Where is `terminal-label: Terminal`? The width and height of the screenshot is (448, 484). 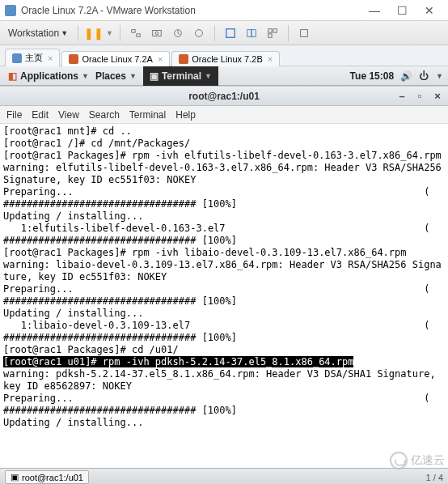 terminal-label: Terminal is located at coordinates (181, 76).